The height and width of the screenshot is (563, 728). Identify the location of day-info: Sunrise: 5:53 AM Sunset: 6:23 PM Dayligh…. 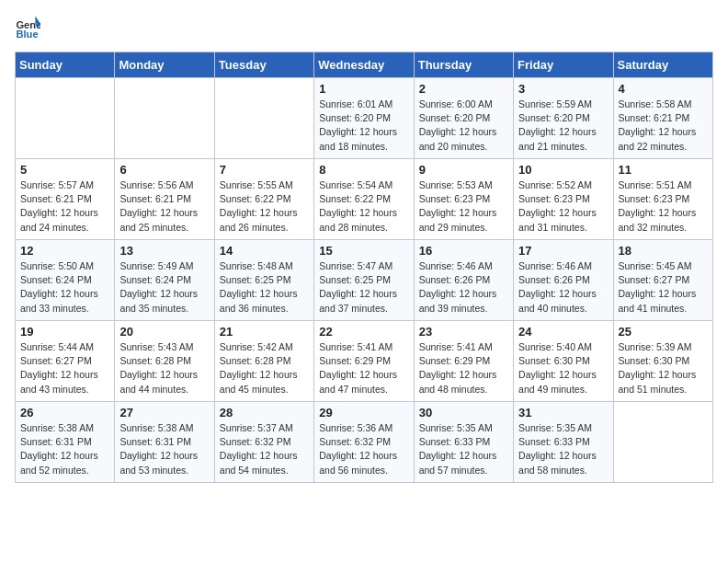
(458, 206).